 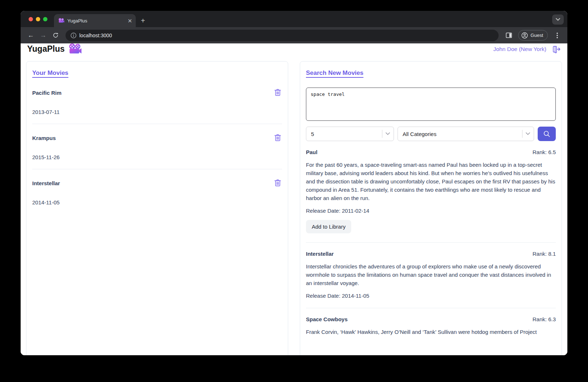 What do you see at coordinates (537, 35) in the screenshot?
I see `profile-label: Guest` at bounding box center [537, 35].